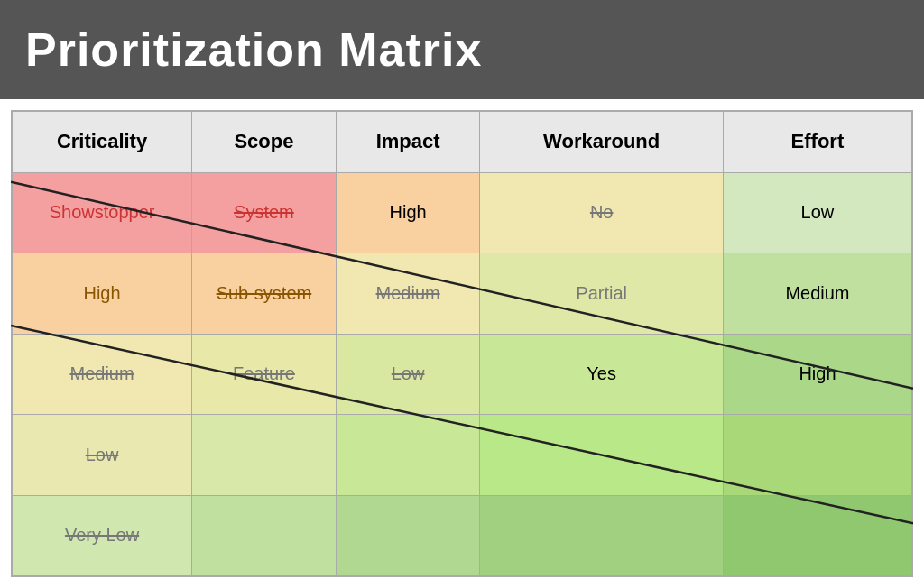 This screenshot has width=924, height=588. What do you see at coordinates (102, 455) in the screenshot?
I see `cell-low-criticality: Low` at bounding box center [102, 455].